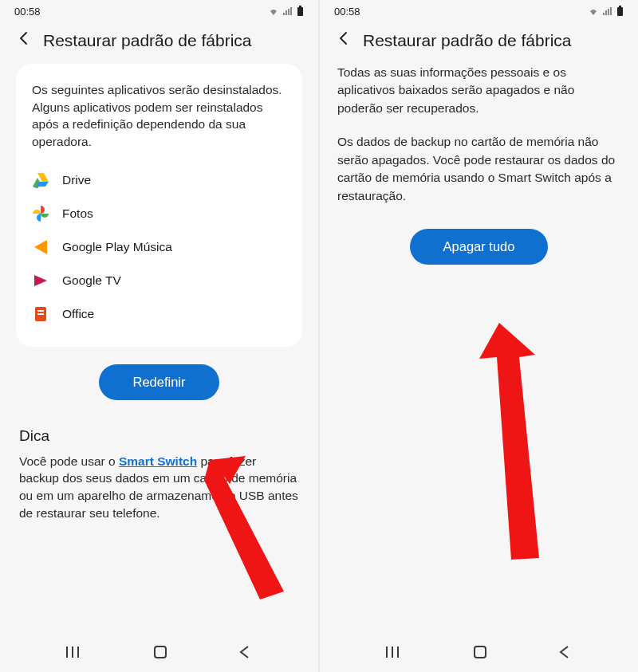  What do you see at coordinates (479, 247) in the screenshot?
I see `erase-all-button: Apagar tudo` at bounding box center [479, 247].